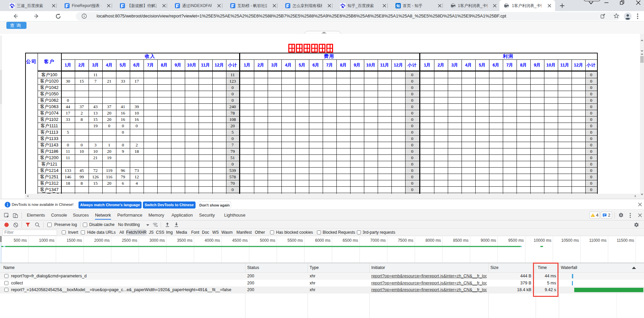 The width and height of the screenshot is (644, 318). Describe the element at coordinates (233, 158) in the screenshot. I see `svg-text: 51` at that location.